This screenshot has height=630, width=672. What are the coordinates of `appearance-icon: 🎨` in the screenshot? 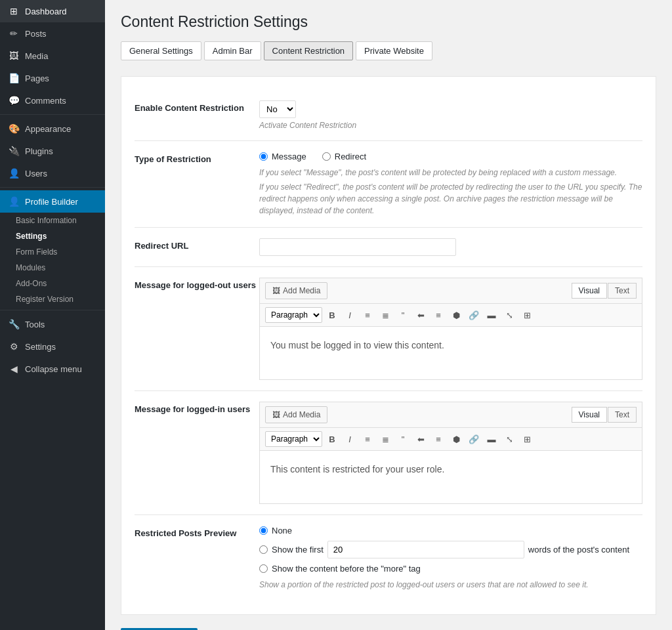 It's located at (14, 129).